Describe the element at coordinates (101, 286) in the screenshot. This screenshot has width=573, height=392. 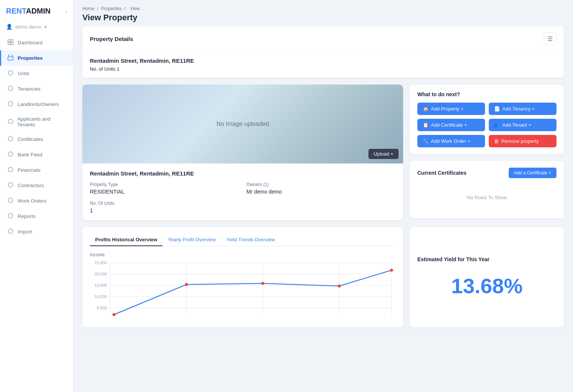
I see `svg-text: 15,000` at that location.